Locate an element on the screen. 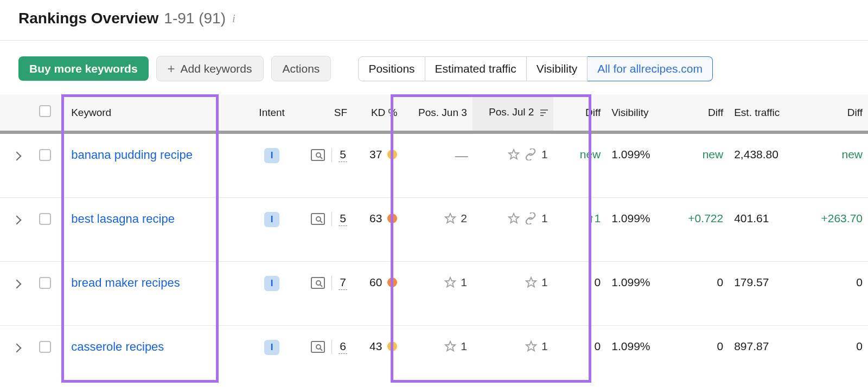  col-diff-2: Diff is located at coordinates (701, 113).